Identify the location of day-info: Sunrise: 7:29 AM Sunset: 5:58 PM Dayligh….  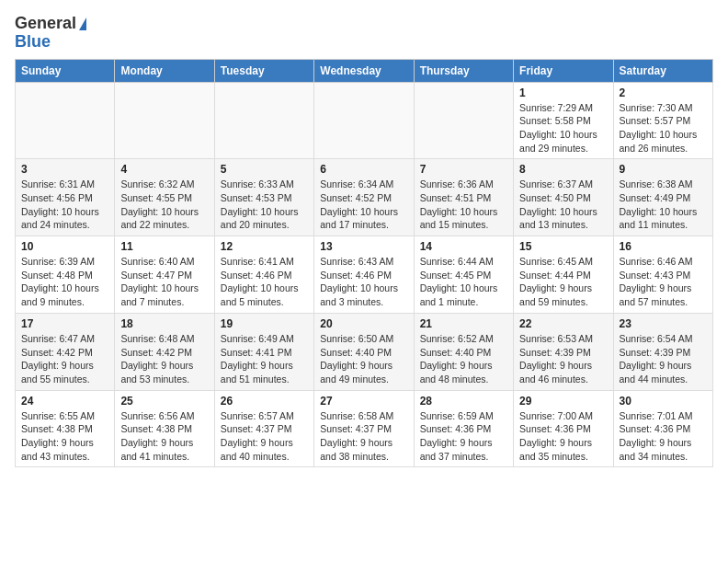
(563, 129).